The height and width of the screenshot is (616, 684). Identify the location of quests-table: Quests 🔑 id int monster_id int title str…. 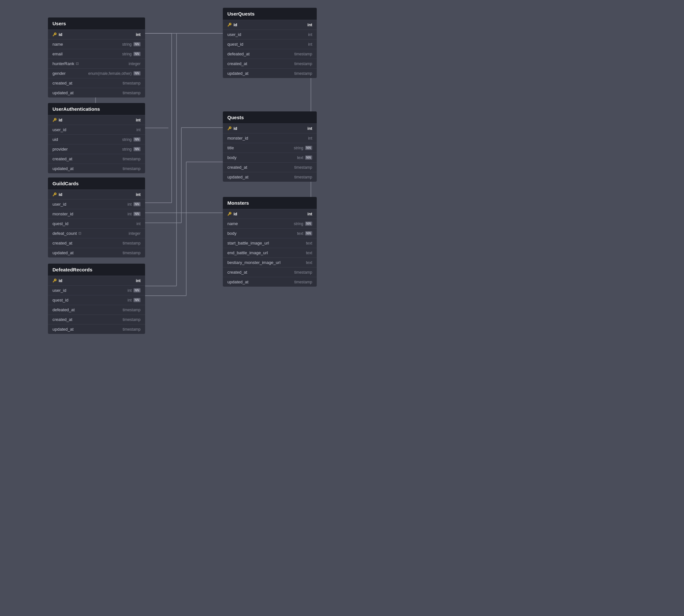
(270, 147).